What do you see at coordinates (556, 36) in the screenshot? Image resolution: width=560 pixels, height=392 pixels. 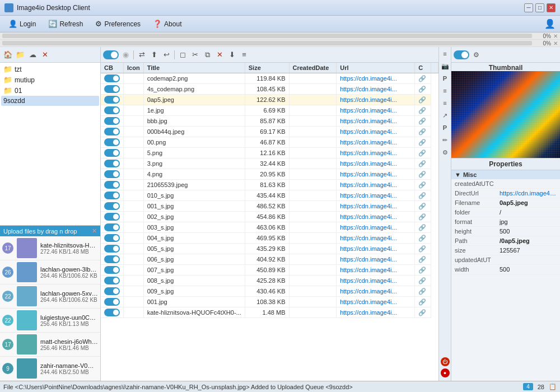 I see `progress-close-1: ✕` at bounding box center [556, 36].